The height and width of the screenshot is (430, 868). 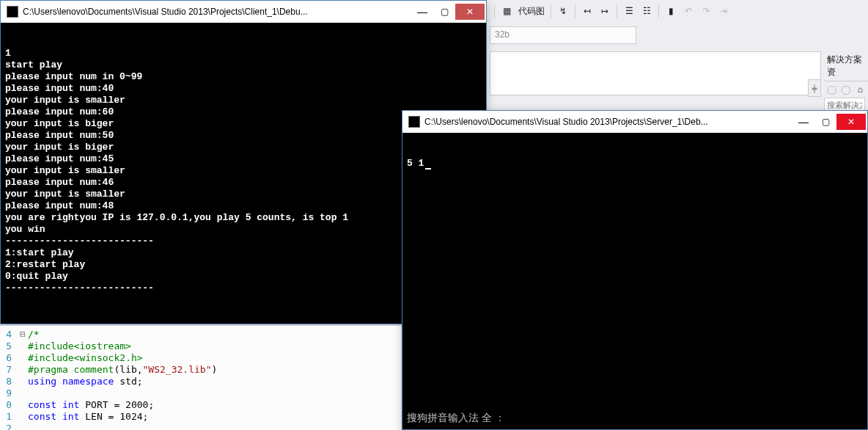 I want to click on ime-status: 搜狗拼音输入法 全 ：, so click(x=456, y=418).